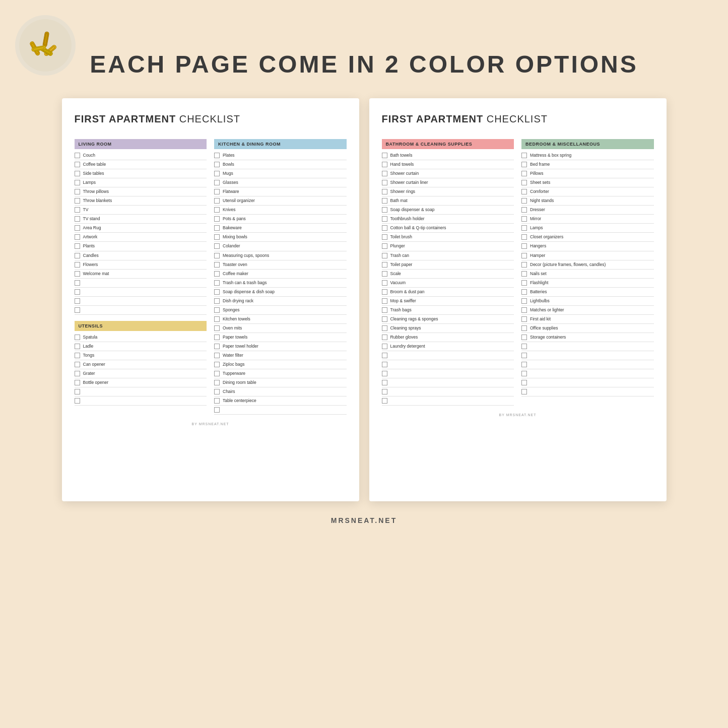 This screenshot has width=728, height=728. What do you see at coordinates (280, 183) in the screenshot?
I see `list-item: Glasses` at bounding box center [280, 183].